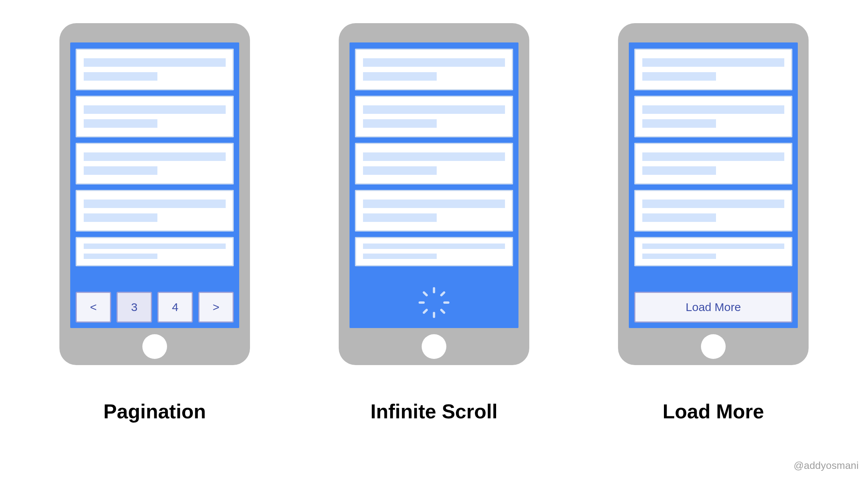  What do you see at coordinates (826, 465) in the screenshot?
I see `credit-text: @addyosmani` at bounding box center [826, 465].